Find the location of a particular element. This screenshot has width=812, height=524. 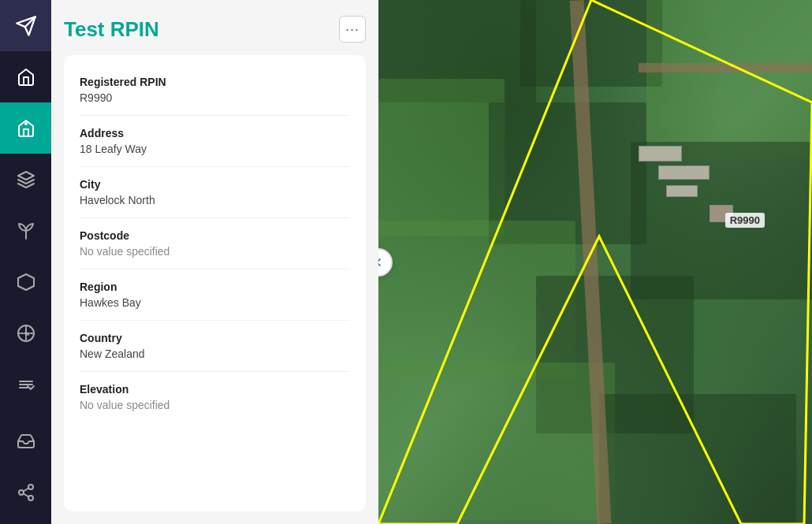

sidebar-item-layers is located at coordinates (25, 180).